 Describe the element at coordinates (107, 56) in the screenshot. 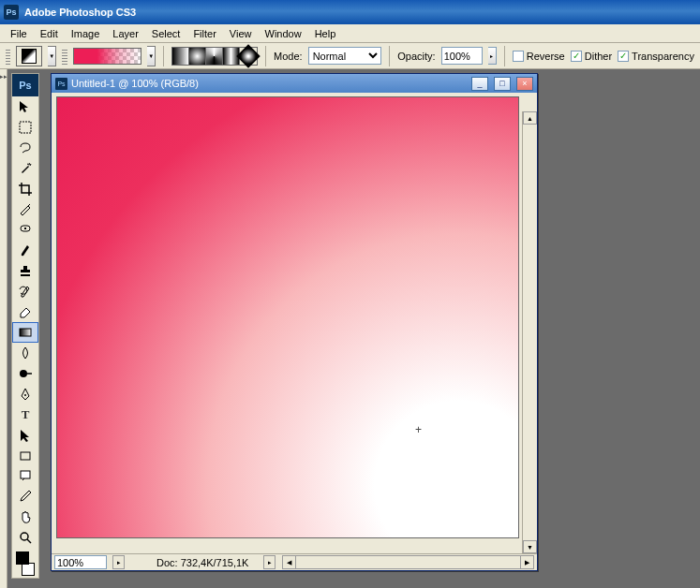

I see `gradient-preview` at that location.